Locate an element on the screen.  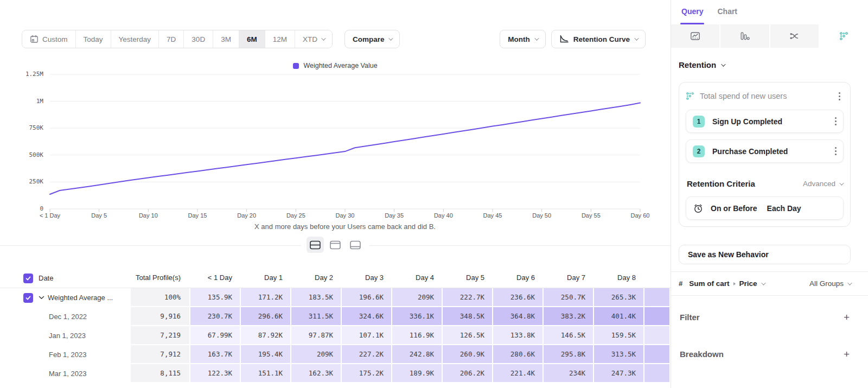
date-column-header: Date is located at coordinates (65, 278).